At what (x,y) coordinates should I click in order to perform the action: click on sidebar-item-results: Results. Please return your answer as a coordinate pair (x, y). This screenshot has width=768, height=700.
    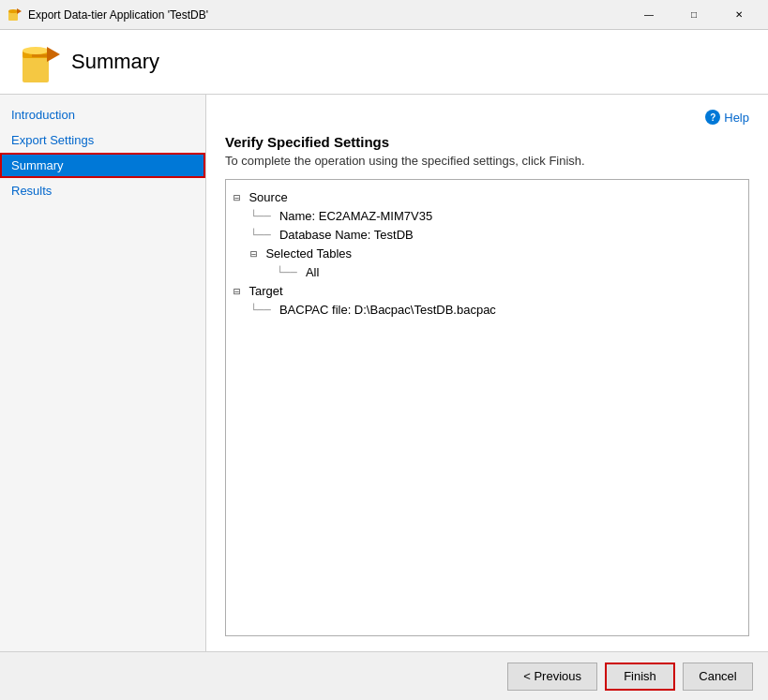
    Looking at the image, I should click on (103, 191).